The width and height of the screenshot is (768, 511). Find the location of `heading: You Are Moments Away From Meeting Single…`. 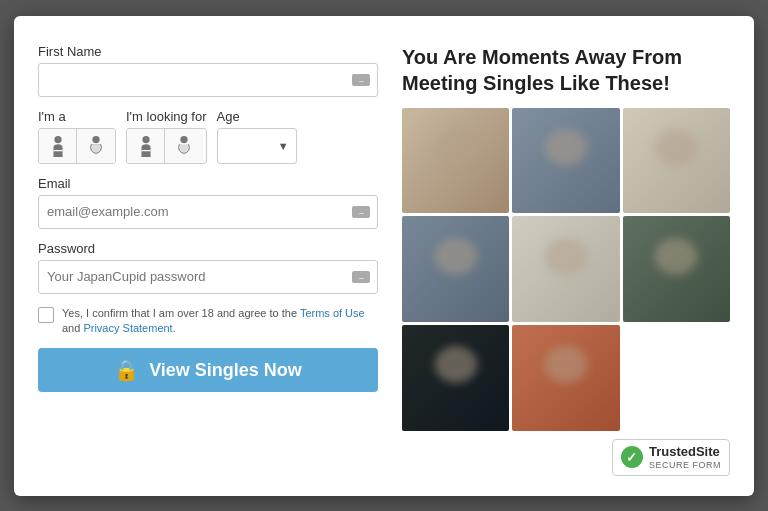

heading: You Are Moments Away From Meeting Single… is located at coordinates (566, 70).